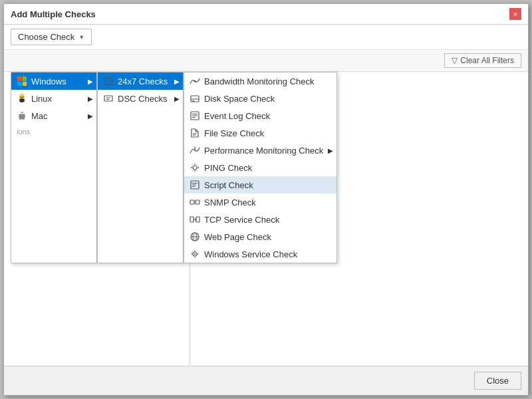 The width and height of the screenshot is (532, 399). Describe the element at coordinates (266, 61) in the screenshot. I see `content-top-bar: ▽ Clear All Filters` at that location.